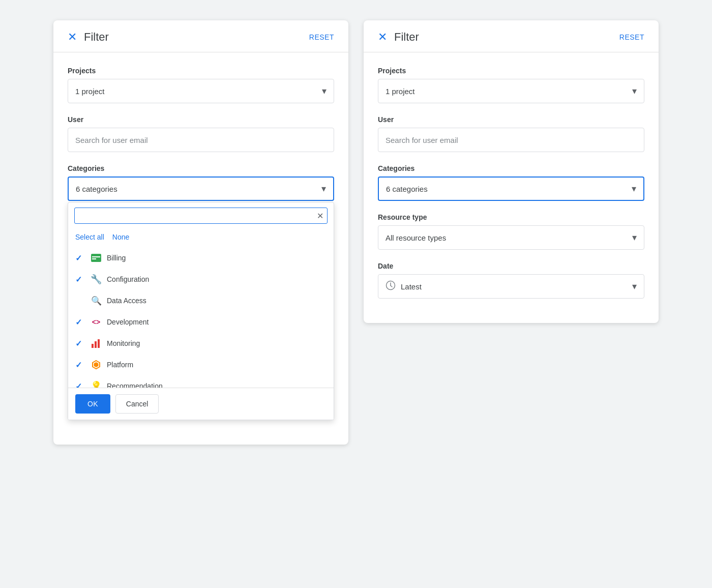 This screenshot has height=588, width=712. I want to click on category-item-configuration: ✓ 🔧 Configuration, so click(201, 279).